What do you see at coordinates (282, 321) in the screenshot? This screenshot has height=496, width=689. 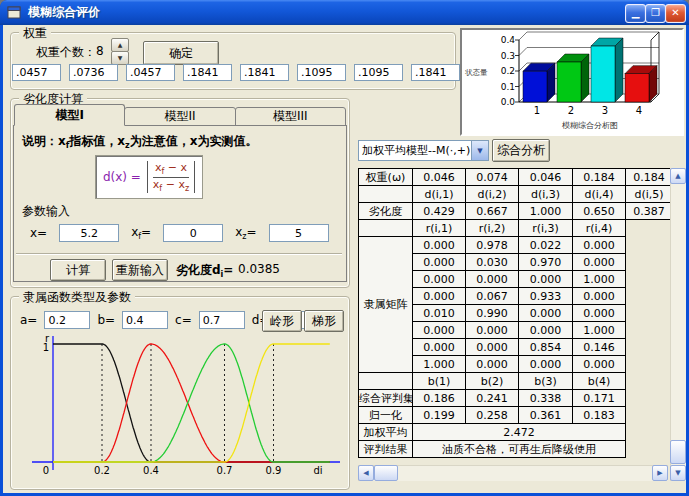 I see `ridge-shape-button: 岭形` at bounding box center [282, 321].